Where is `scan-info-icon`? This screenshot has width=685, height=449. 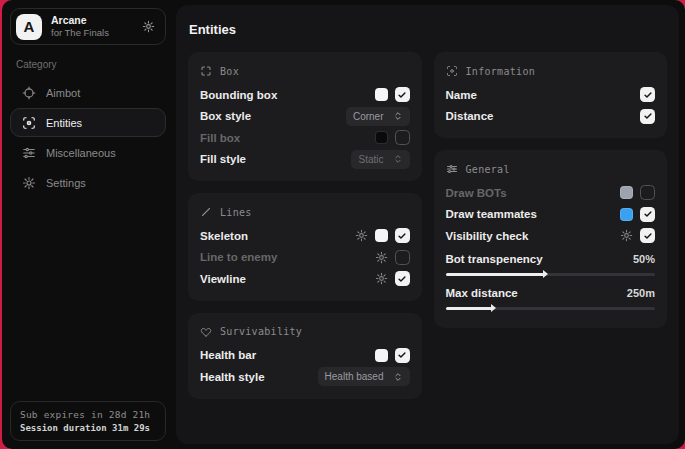
scan-info-icon is located at coordinates (452, 71).